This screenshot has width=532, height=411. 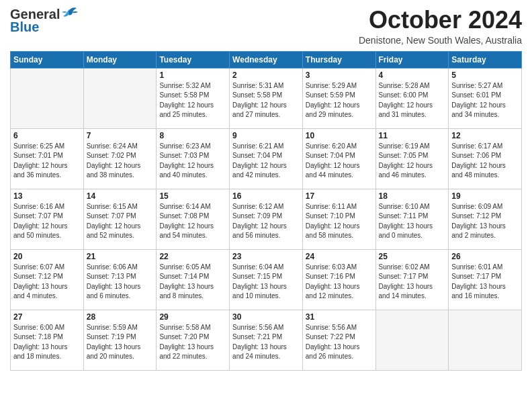 What do you see at coordinates (193, 342) in the screenshot?
I see `day-info: Sunrise: 5:58 AMSunset: 7:20 PMDaylight:…` at bounding box center [193, 342].